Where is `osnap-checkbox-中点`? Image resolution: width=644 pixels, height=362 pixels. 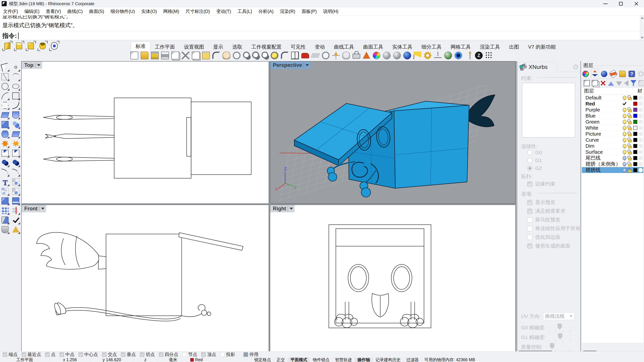
osnap-checkbox-中点 is located at coordinates (62, 355).